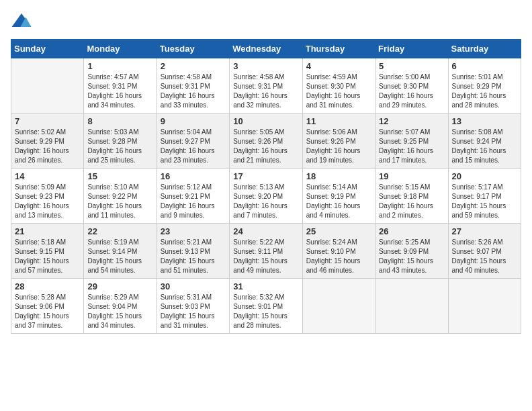  Describe the element at coordinates (120, 91) in the screenshot. I see `day-info: Sunrise: 4:57 AM Sunset: 9:31 PM Dayligh…` at that location.